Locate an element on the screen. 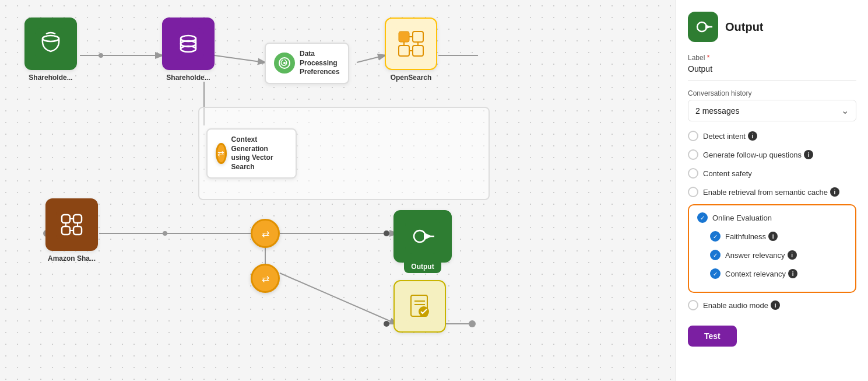 This screenshot has width=868, height=381. connector-node-1: ⇄ is located at coordinates (265, 233).